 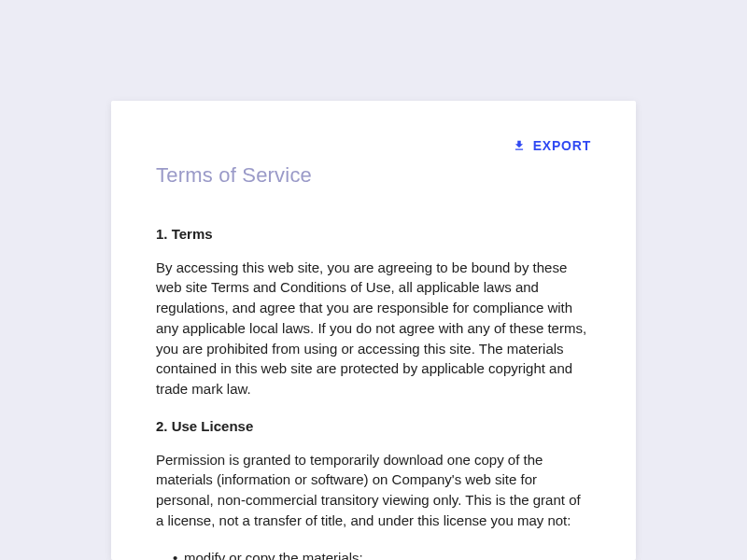 What do you see at coordinates (562, 146) in the screenshot?
I see `export-button-label: EXPORT` at bounding box center [562, 146].